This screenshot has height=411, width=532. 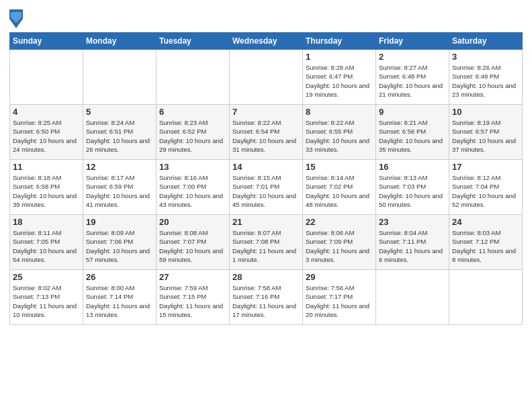 I want to click on day-cell: 21Sunrise: 8:07 AM Sunset: 7:08 PM Dayli…, so click(x=266, y=242).